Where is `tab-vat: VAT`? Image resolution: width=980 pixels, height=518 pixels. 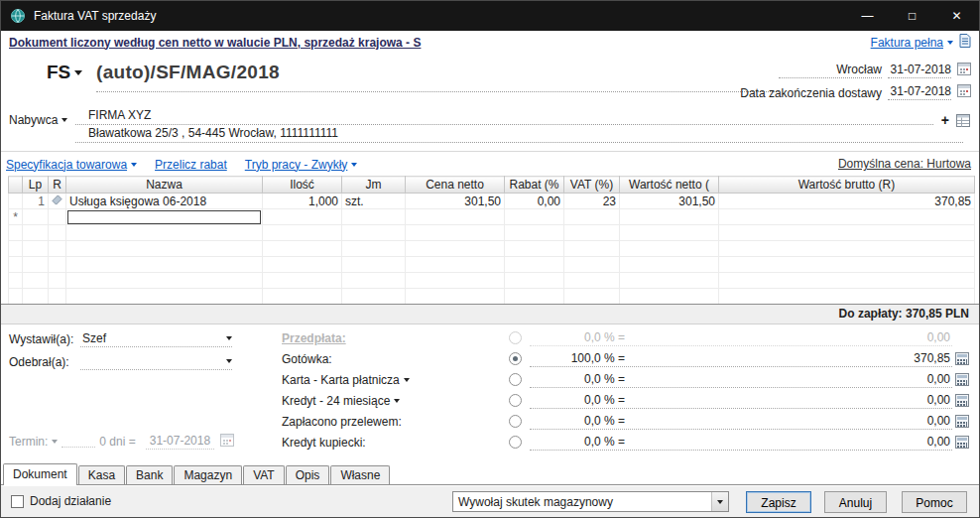
tab-vat: VAT is located at coordinates (264, 474).